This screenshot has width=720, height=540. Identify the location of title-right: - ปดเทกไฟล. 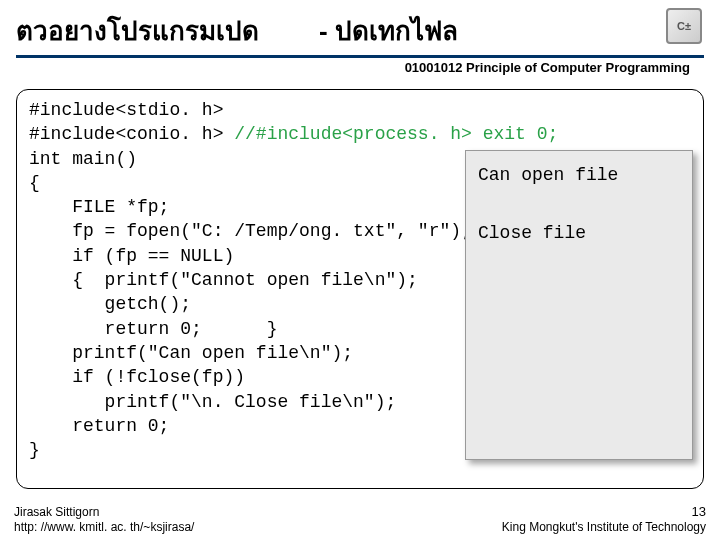
(388, 30).